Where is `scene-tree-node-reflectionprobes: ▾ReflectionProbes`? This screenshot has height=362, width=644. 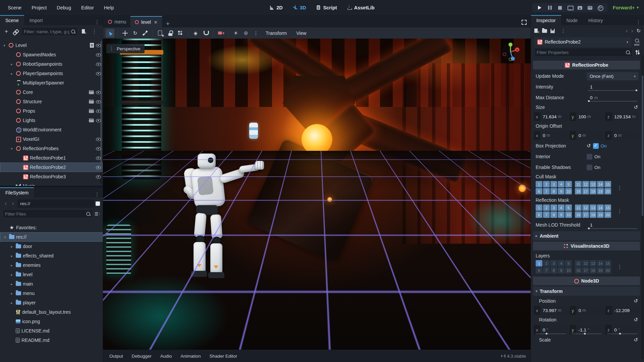
scene-tree-node-reflectionprobes: ▾ReflectionProbes is located at coordinates (51, 148).